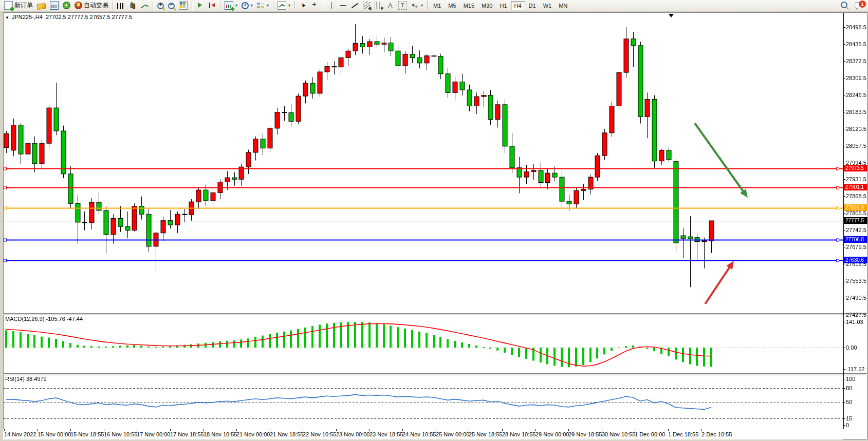 The image size is (868, 441). I want to click on price-tick-label: 141.03, so click(855, 322).